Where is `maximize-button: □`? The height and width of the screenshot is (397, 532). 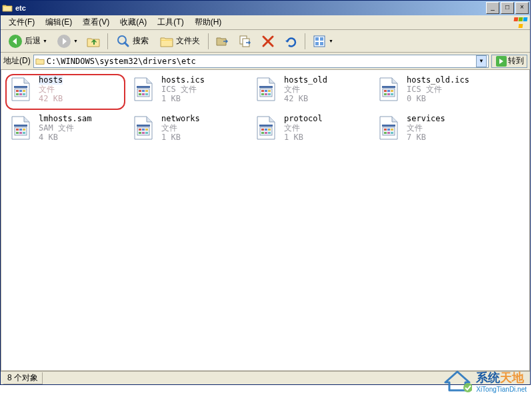
maximize-button: □ is located at coordinates (507, 8).